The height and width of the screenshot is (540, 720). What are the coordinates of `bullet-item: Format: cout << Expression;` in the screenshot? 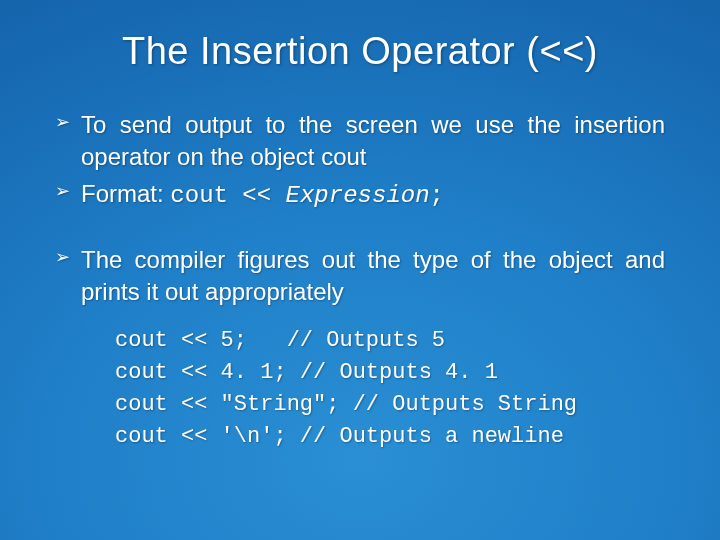 It's located at (360, 195).